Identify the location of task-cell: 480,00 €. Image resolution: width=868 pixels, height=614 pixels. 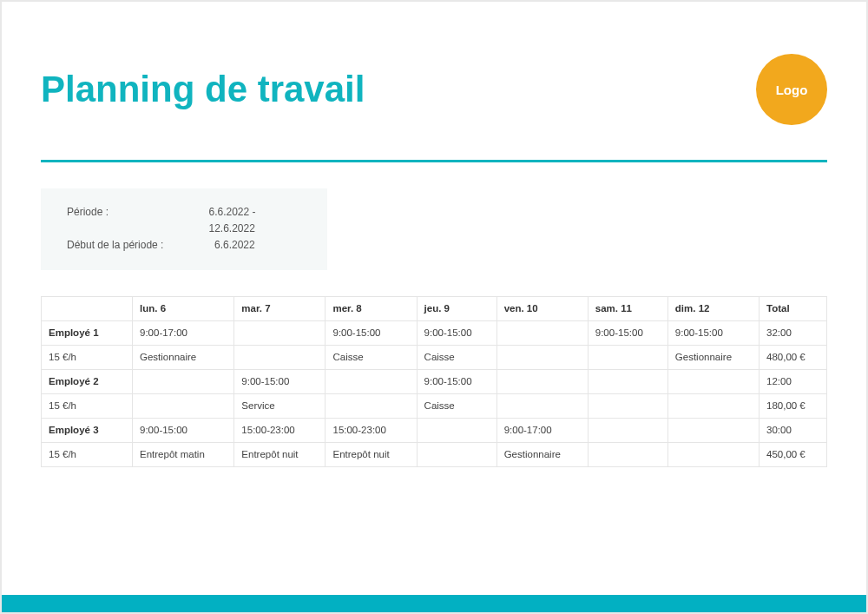
(793, 357).